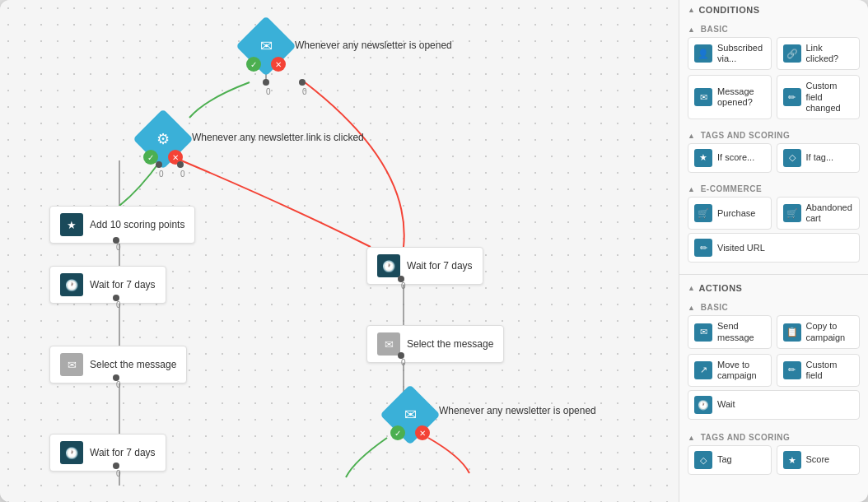  I want to click on trigger-node-1-label: Whenever any newsletter is opened, so click(374, 45).